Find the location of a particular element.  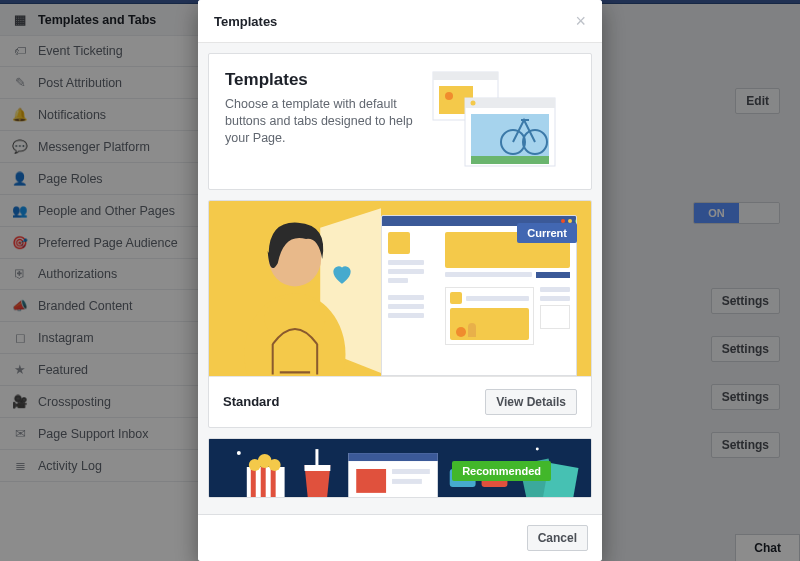

intro-title: Templates is located at coordinates (319, 80).